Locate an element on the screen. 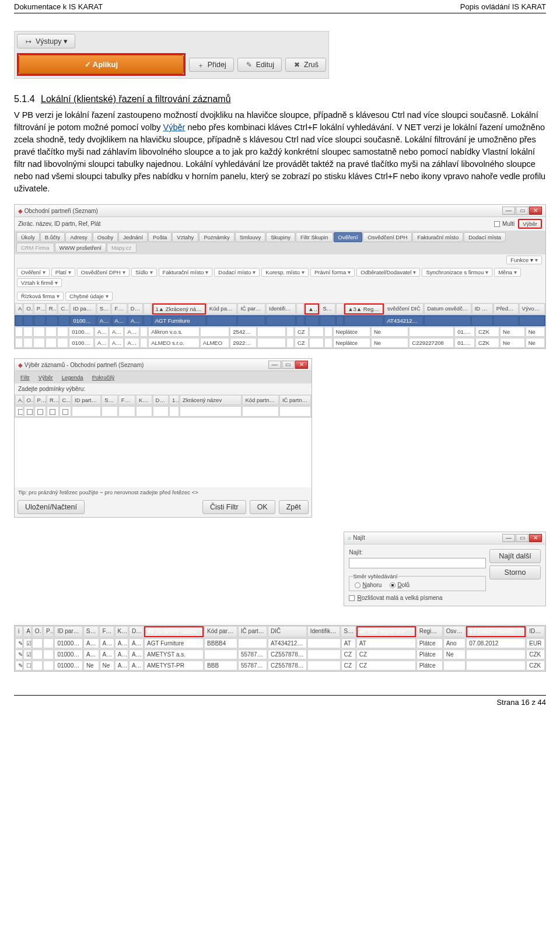 The height and width of the screenshot is (943, 560). edituj-button: ✎ Edituj is located at coordinates (260, 65).